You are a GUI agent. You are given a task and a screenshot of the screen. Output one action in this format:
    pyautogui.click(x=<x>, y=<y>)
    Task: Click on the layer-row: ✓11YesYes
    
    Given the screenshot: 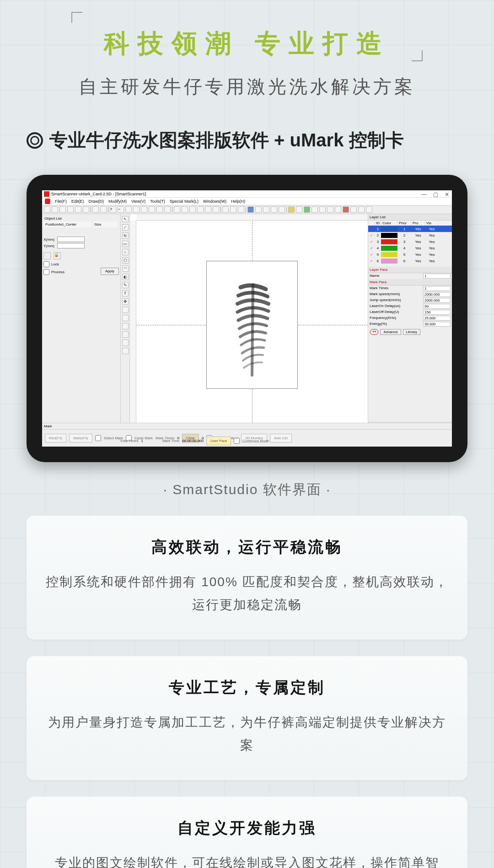 What is the action you would take?
    pyautogui.click(x=410, y=229)
    